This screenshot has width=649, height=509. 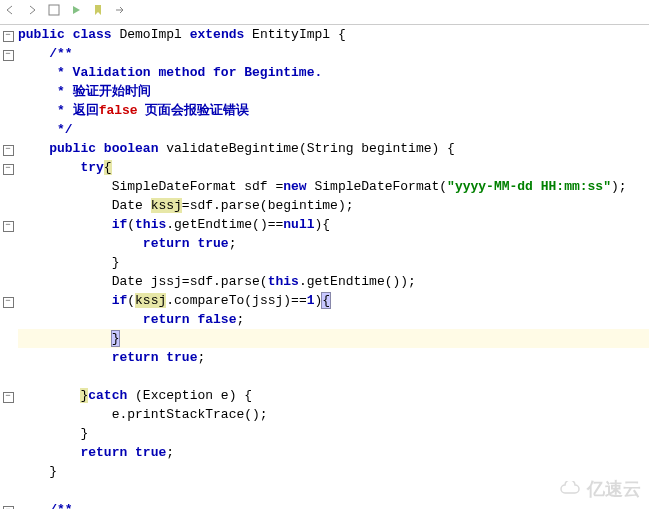 I want to click on code-line: return false;, so click(x=334, y=320).